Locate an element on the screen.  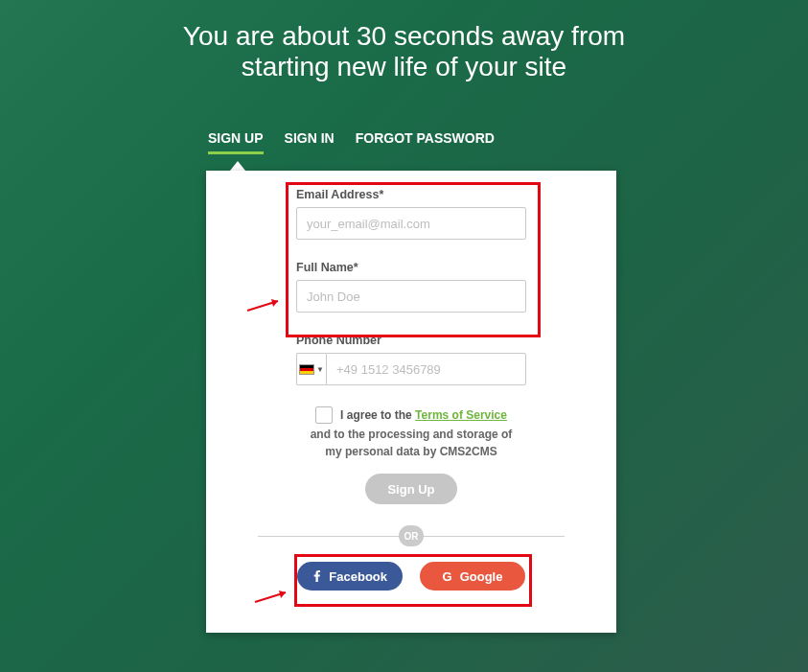
tab-signup: SIGN UP is located at coordinates (236, 142).